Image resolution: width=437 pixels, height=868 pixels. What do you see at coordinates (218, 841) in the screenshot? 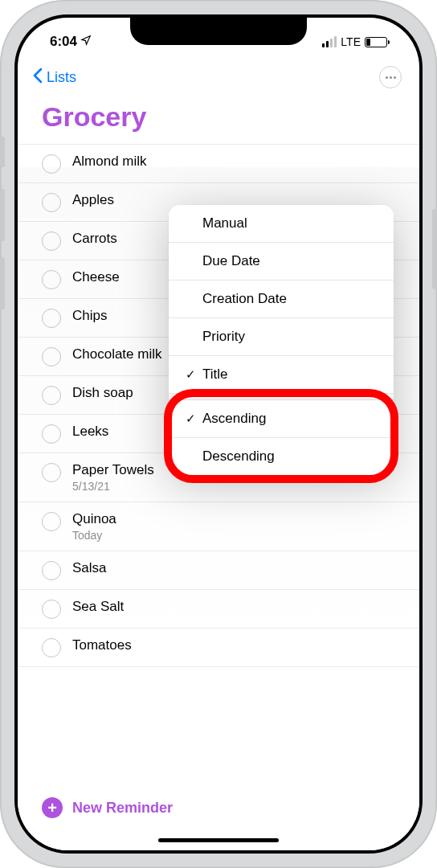
I see `home-indicator` at bounding box center [218, 841].